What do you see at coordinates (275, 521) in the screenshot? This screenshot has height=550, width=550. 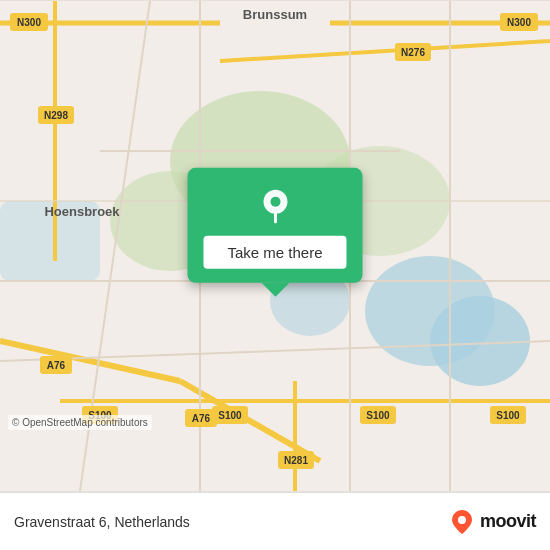 I see `bottom-bar: Gravenstraat 6, Netherlands moovit` at bounding box center [275, 521].